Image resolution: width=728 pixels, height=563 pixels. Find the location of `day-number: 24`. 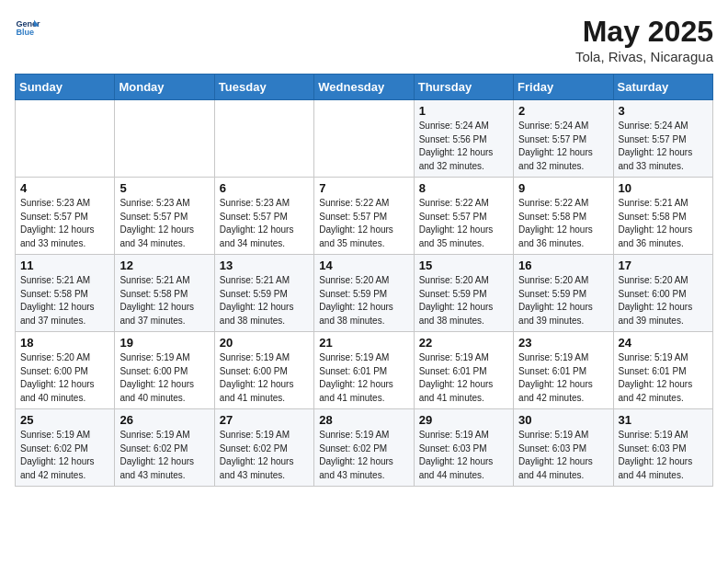

day-number: 24 is located at coordinates (664, 342).